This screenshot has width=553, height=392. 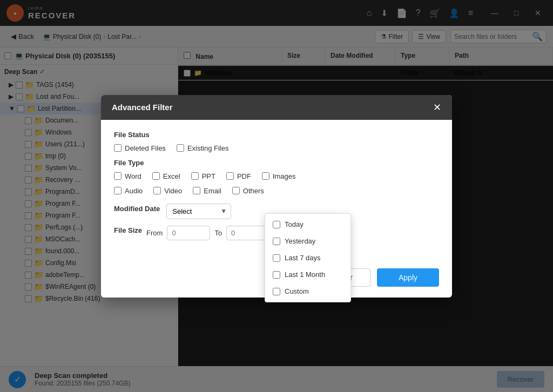 What do you see at coordinates (276, 225) in the screenshot?
I see `today-checkbox` at bounding box center [276, 225].